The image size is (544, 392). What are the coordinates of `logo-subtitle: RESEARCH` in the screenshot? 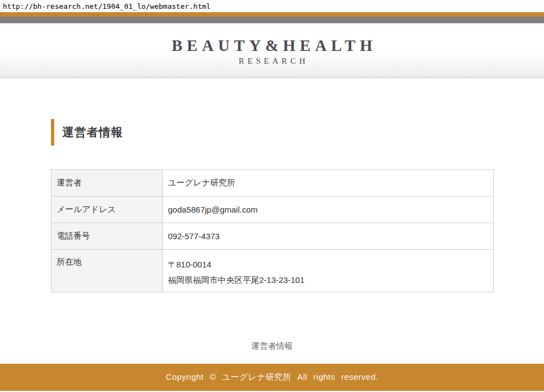 It's located at (272, 61).